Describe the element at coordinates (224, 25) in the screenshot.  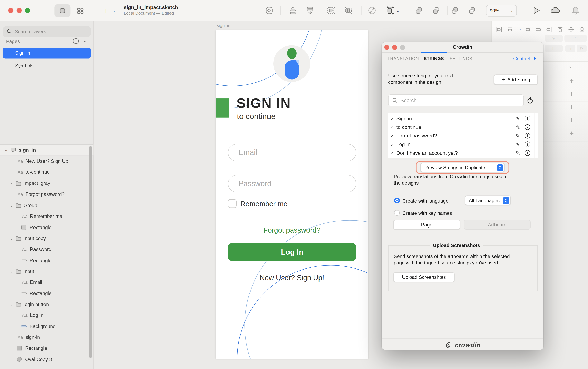
I see `artboard-title: sign_in` at that location.